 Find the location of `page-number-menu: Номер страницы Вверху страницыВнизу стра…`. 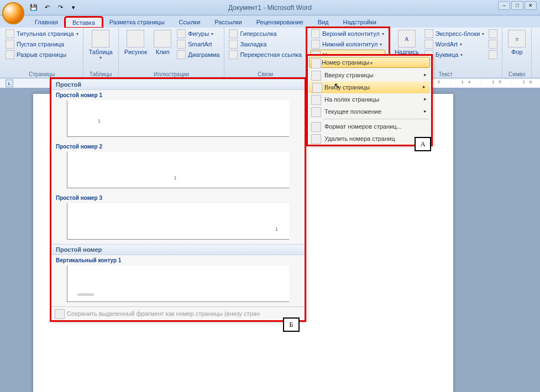

page-number-menu: Номер страницы Вверху страницыВнизу стра… is located at coordinates (369, 100).